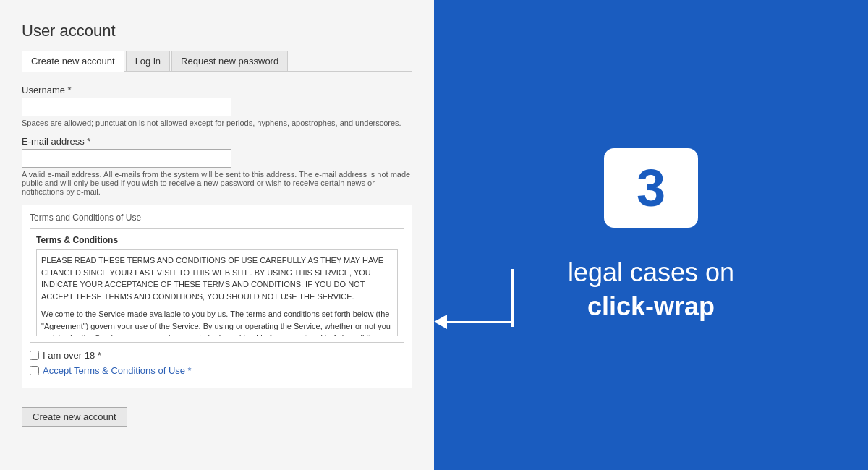 The image size is (868, 470). I want to click on terms-scroll: PLEASE READ THESE TERMS AND CONDITIONS O…, so click(217, 293).